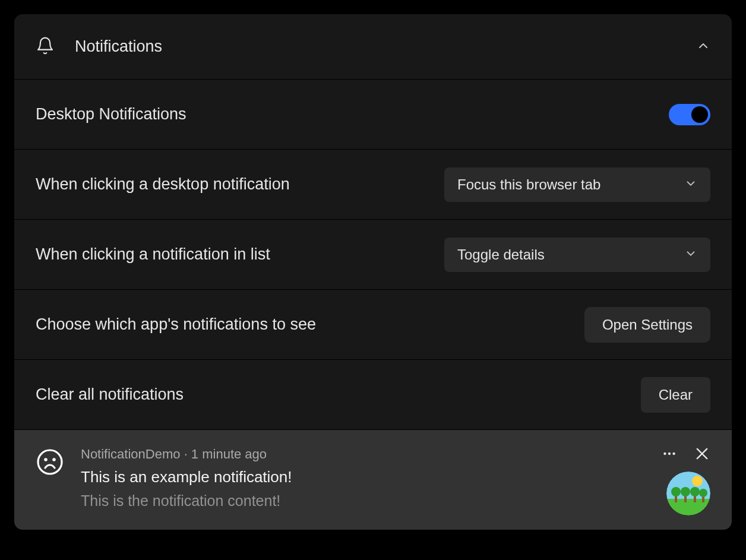 The image size is (746, 560). Describe the element at coordinates (109, 394) in the screenshot. I see `label-clear-all: Clear all notifications` at that location.